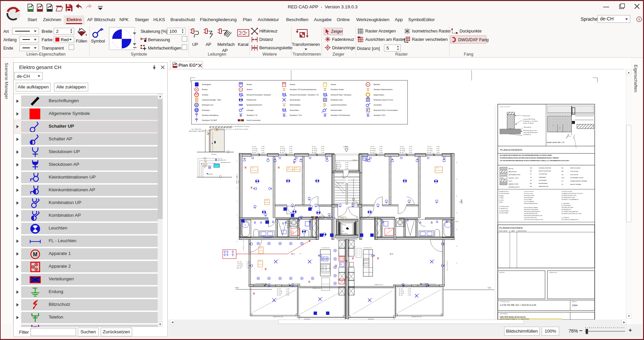 The width and height of the screenshot is (644, 340). What do you see at coordinates (260, 284) in the screenshot?
I see `svg-text: Fenster m/Riladen` at bounding box center [260, 284].